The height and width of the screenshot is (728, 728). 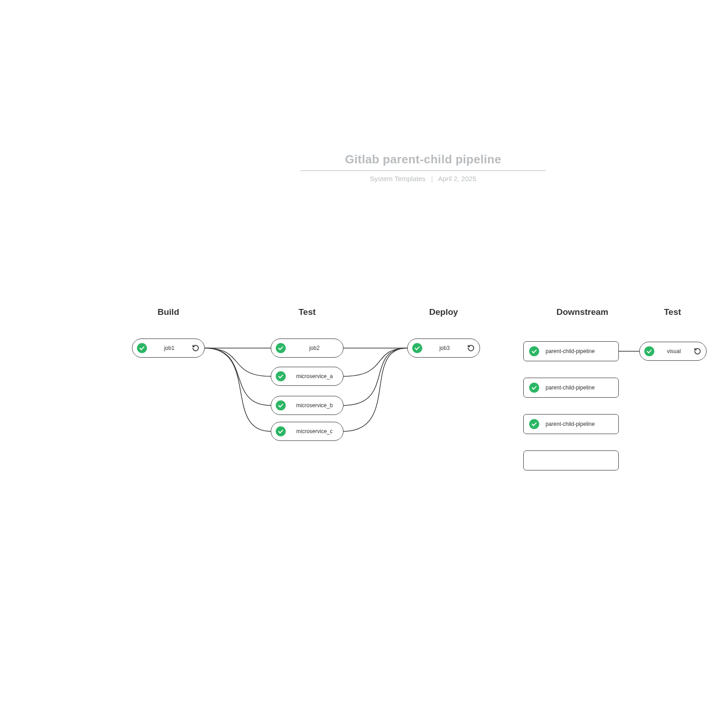 What do you see at coordinates (168, 348) in the screenshot?
I see `job-pill-job1: job1` at bounding box center [168, 348].